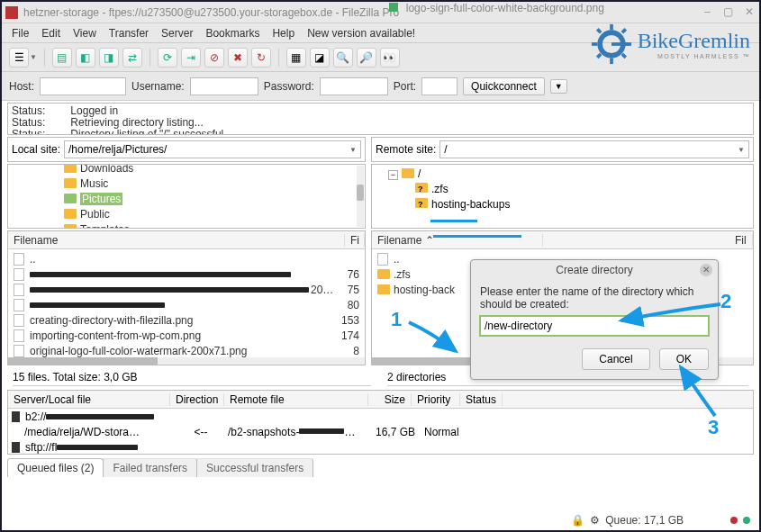 This screenshot has width=761, height=532. What do you see at coordinates (380, 520) in the screenshot?
I see `status-bar: 🔒 ⚙ Queue: 17,1 GB` at bounding box center [380, 520].